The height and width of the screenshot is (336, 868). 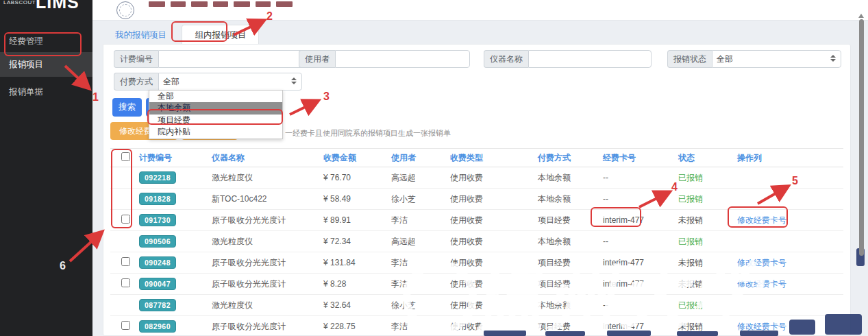 What do you see at coordinates (236, 59) in the screenshot?
I see `billing-no-input` at bounding box center [236, 59].